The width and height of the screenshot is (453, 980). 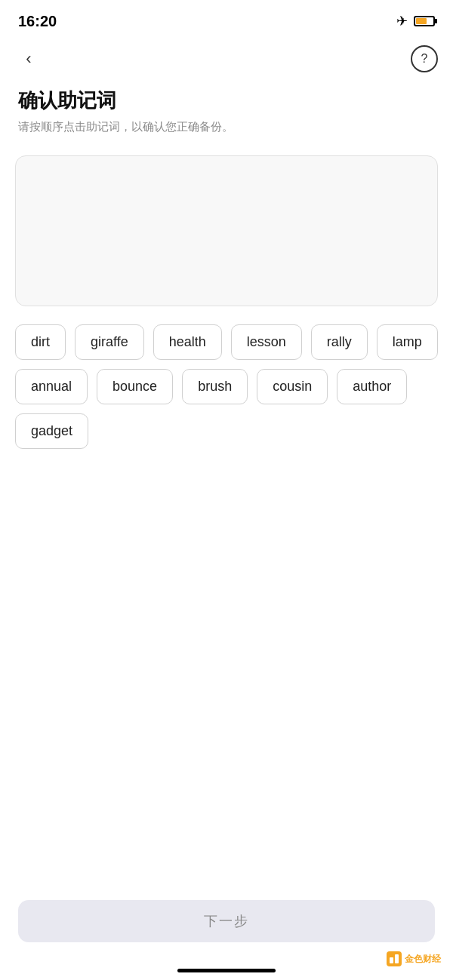 What do you see at coordinates (423, 960) in the screenshot?
I see `watermark-text: 金色财经` at bounding box center [423, 960].